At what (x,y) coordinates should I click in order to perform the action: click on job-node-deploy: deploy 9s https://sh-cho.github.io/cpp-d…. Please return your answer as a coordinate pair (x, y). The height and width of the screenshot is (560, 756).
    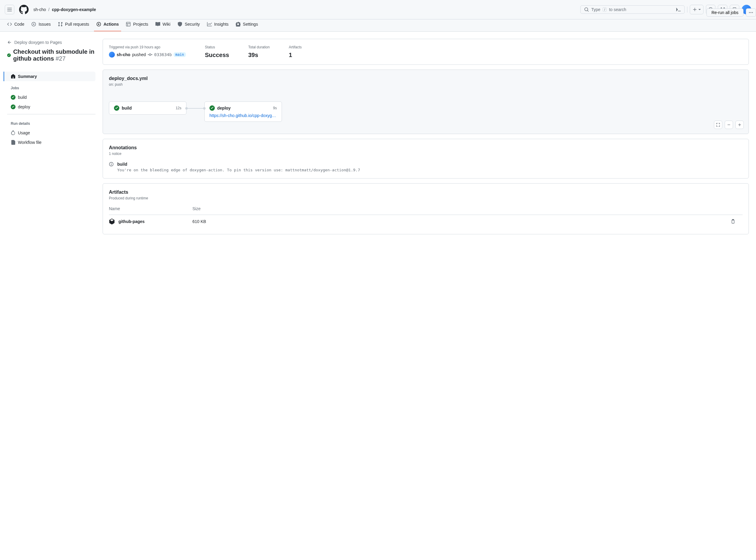
    Looking at the image, I should click on (243, 112).